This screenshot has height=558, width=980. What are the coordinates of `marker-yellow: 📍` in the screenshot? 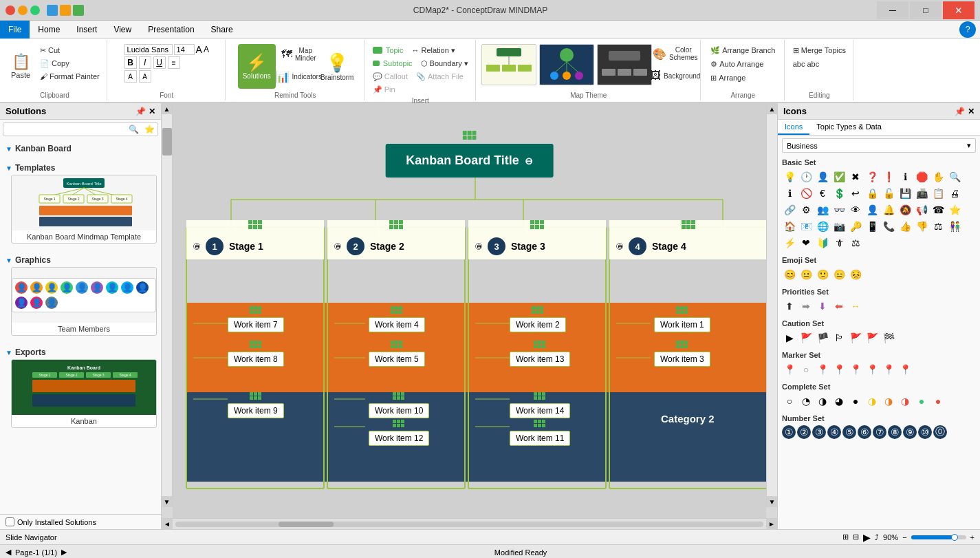 It's located at (872, 369).